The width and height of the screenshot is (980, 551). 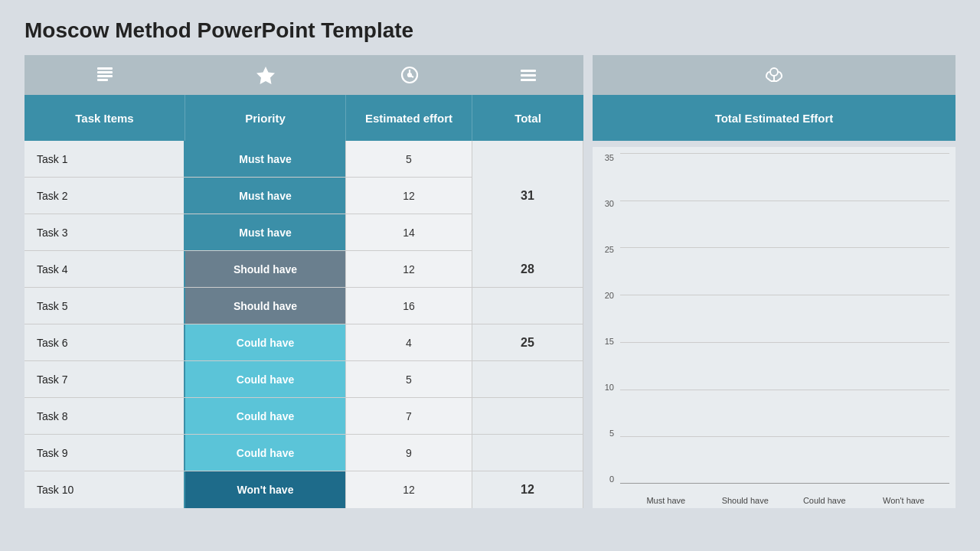 I want to click on x-label-should: Should have, so click(x=746, y=500).